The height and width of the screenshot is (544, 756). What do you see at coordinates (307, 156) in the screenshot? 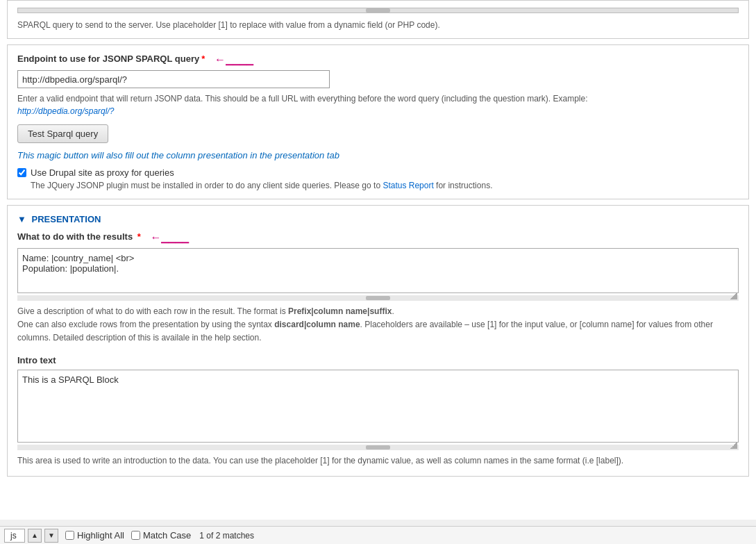
I see `presentation-tab-link: presentation tab` at bounding box center [307, 156].